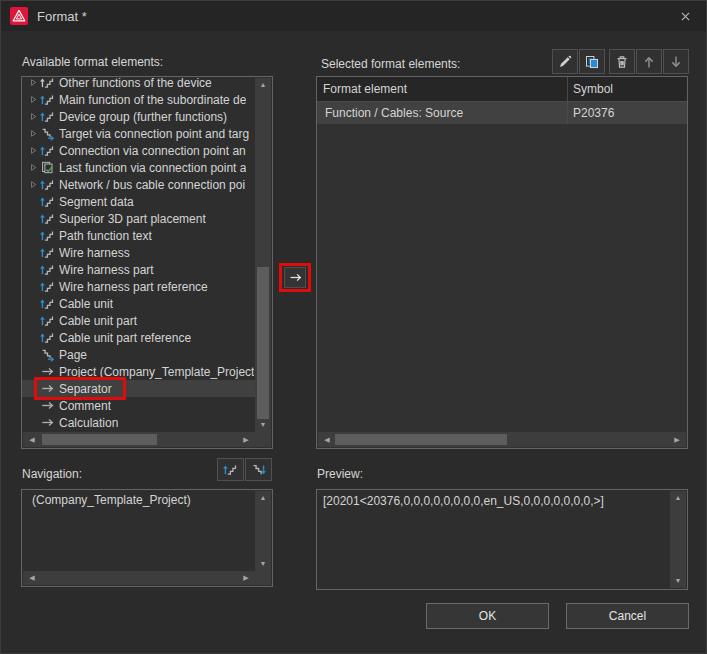 This screenshot has width=707, height=654. Describe the element at coordinates (147, 500) in the screenshot. I see `navigation-rows: (Company_Template_Project)` at that location.